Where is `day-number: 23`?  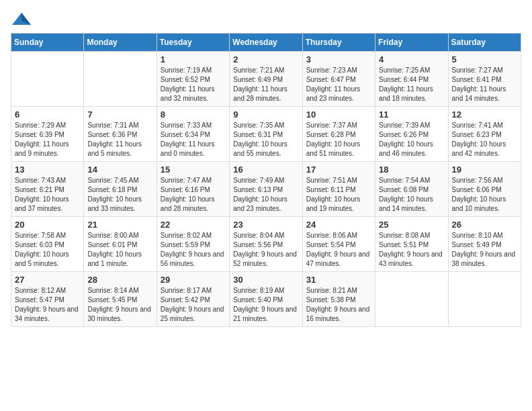 day-number: 23 is located at coordinates (266, 224).